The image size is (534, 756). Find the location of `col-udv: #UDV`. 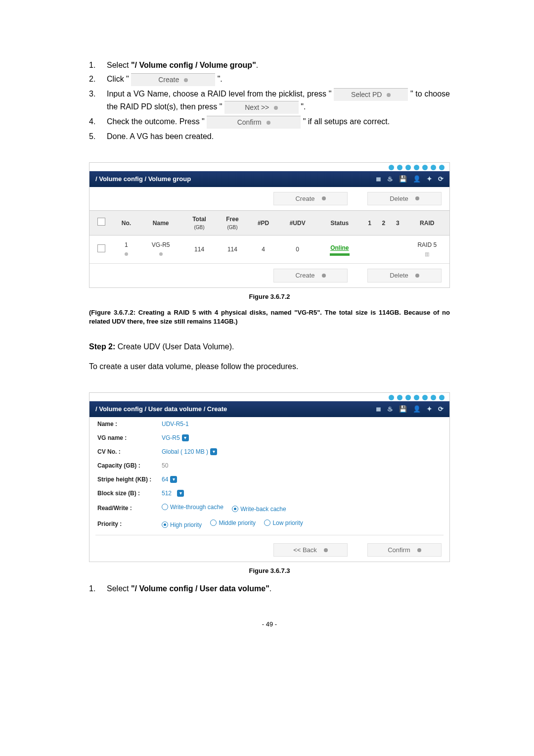

col-udv: #UDV is located at coordinates (298, 223).